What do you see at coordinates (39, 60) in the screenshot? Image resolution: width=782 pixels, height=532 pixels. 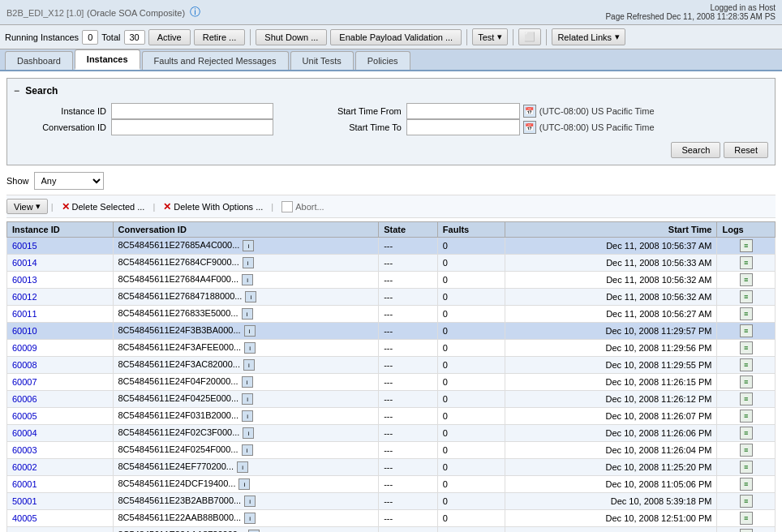 I see `tab-dashboard: Dashboard` at bounding box center [39, 60].